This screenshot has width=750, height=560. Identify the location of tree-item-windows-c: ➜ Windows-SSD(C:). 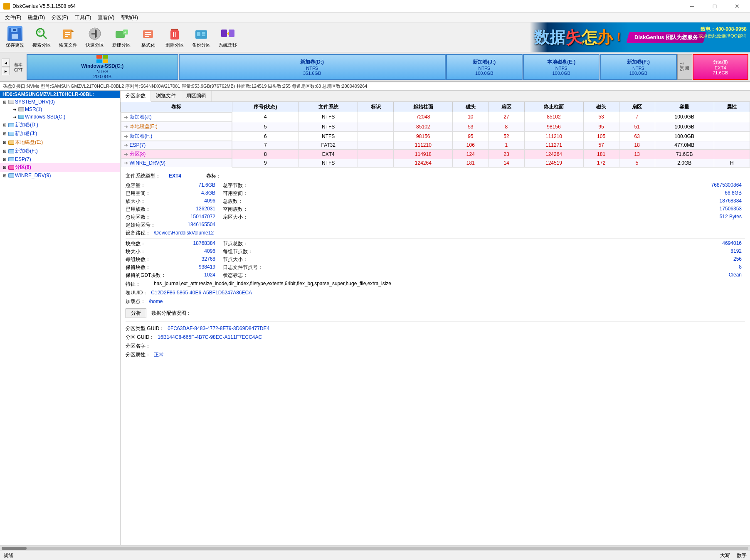
(60, 117).